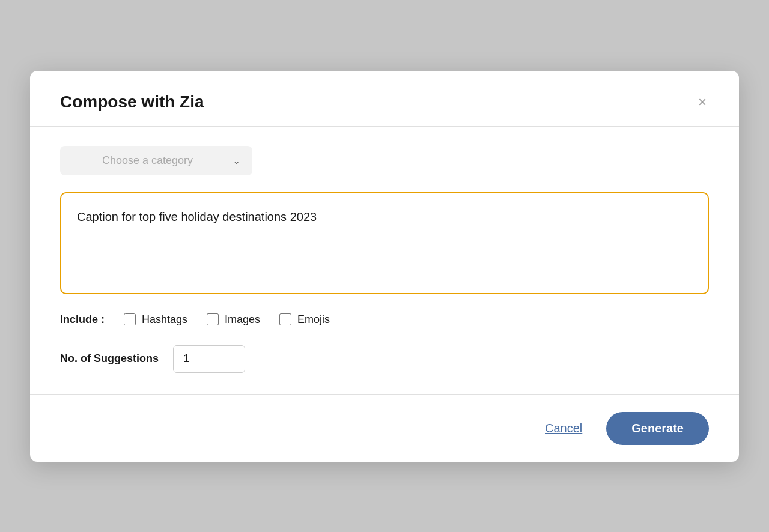  Describe the element at coordinates (233, 319) in the screenshot. I see `images-checkbox-group: Images` at that location.